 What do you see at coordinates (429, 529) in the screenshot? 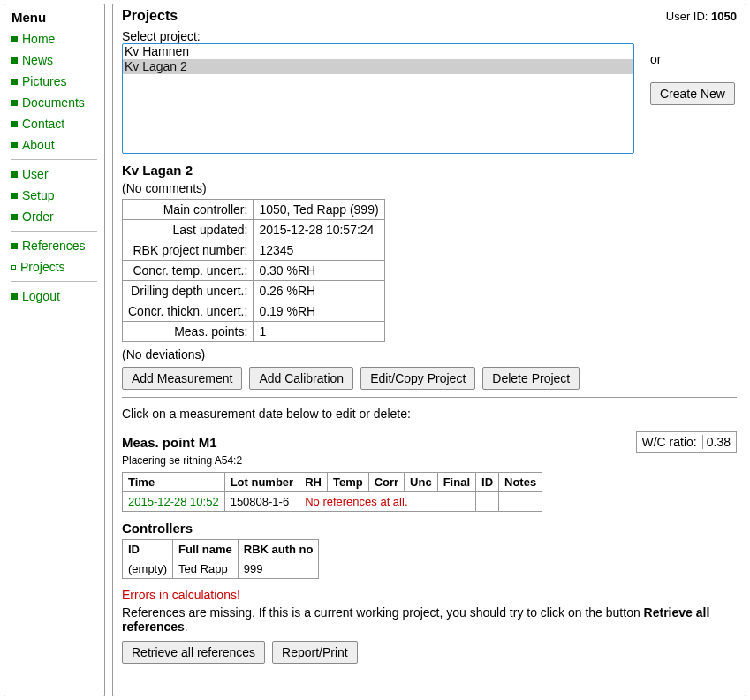
I see `controllers-title: Controllers` at bounding box center [429, 529].